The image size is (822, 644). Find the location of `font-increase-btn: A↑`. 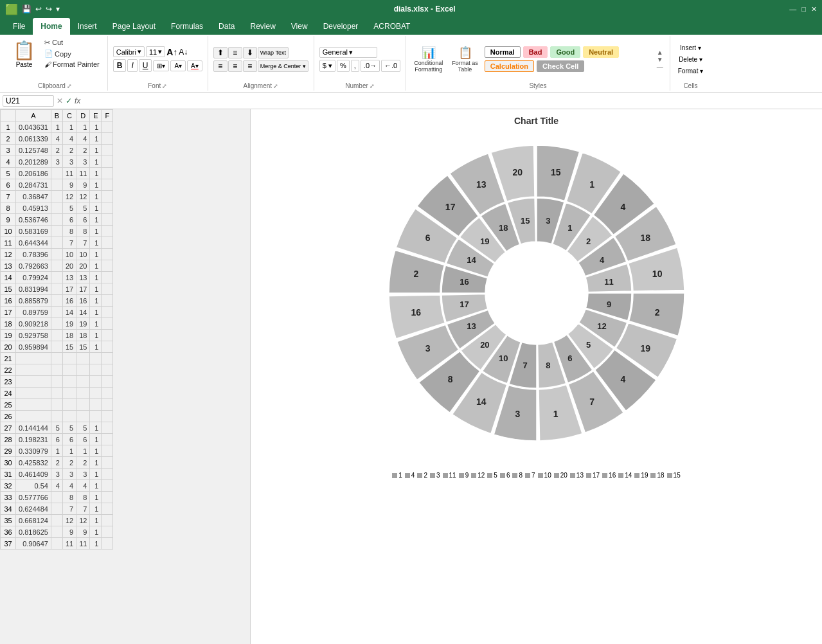

font-increase-btn: A↑ is located at coordinates (172, 52).